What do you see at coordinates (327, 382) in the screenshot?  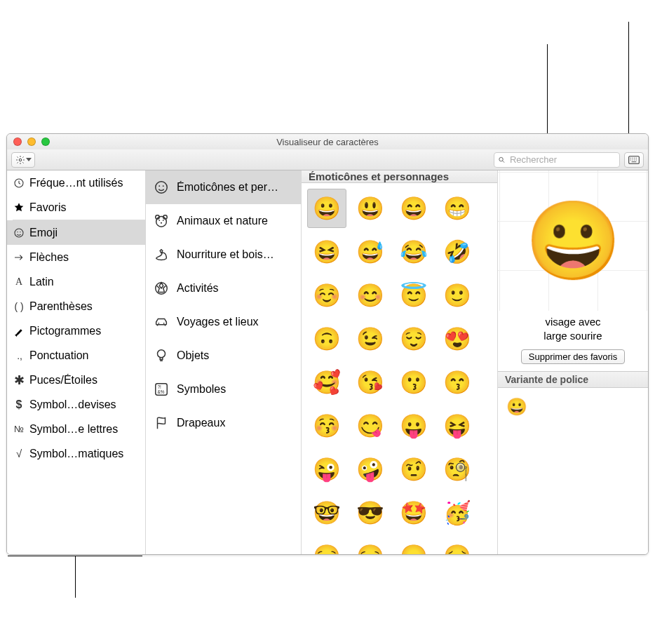 I see `character-cell: 🥰` at bounding box center [327, 382].